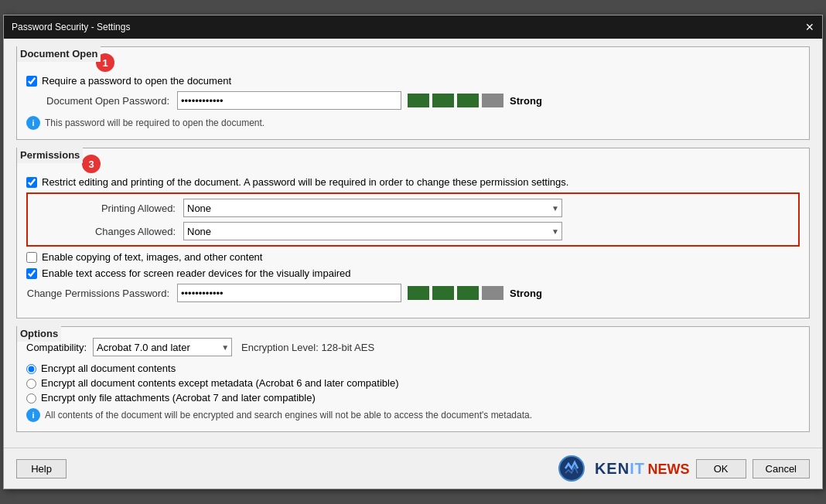 The width and height of the screenshot is (826, 504). Describe the element at coordinates (413, 164) in the screenshot. I see `permissions-header: Permissions 3` at that location.